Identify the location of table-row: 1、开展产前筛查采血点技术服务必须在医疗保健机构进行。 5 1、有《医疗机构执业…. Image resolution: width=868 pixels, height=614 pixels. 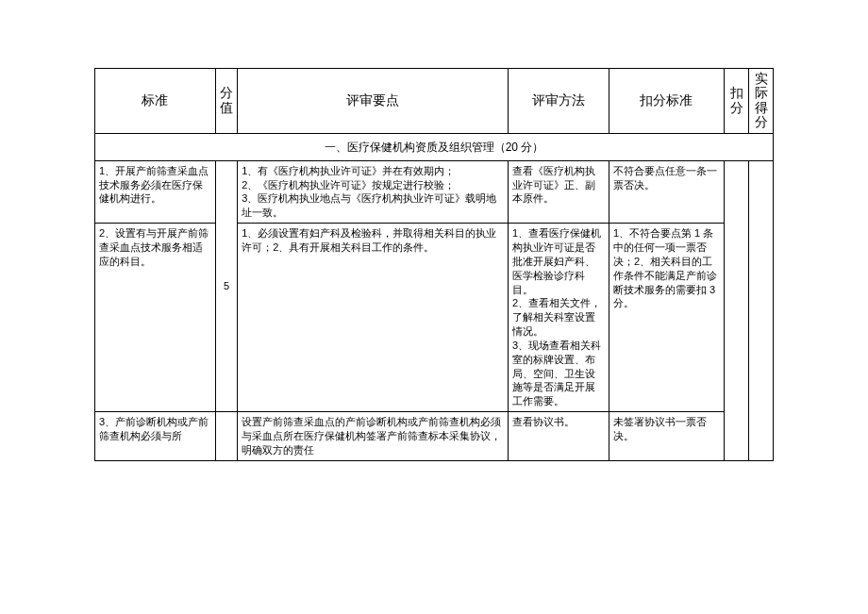
(434, 191).